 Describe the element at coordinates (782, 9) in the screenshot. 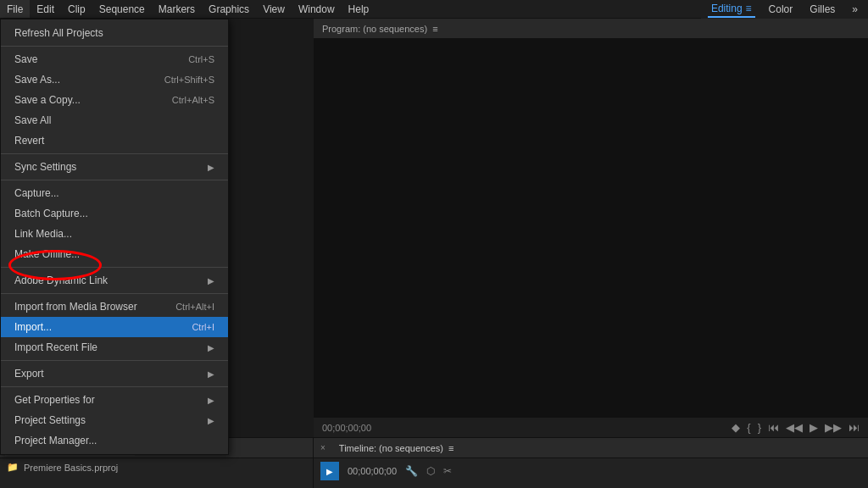

I see `color-label: Color` at that location.